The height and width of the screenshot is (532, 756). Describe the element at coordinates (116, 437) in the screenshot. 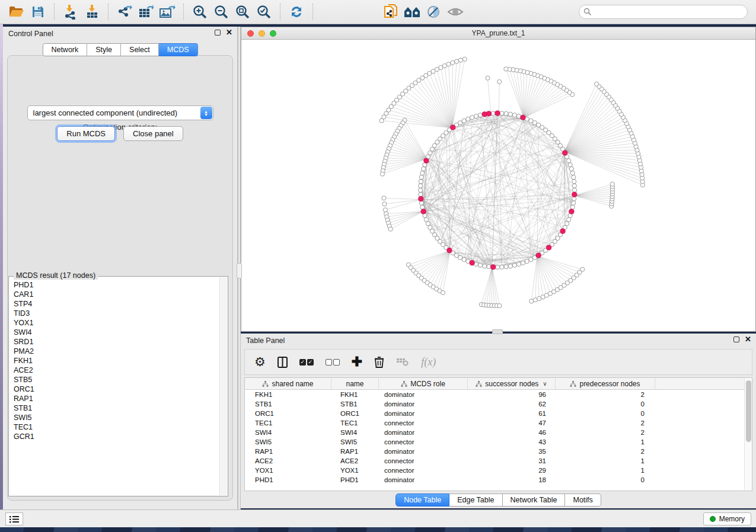

I see `list-item: GCR1` at that location.